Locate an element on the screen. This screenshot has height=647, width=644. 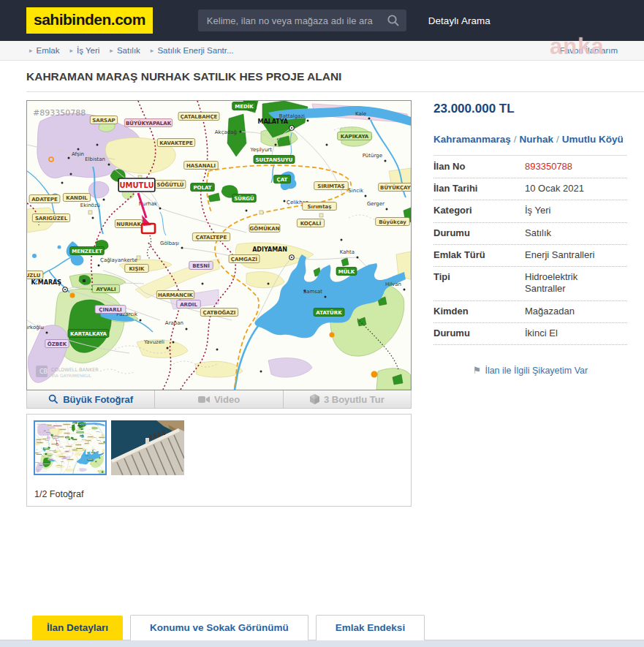
svg-text: HASANALI is located at coordinates (201, 166).